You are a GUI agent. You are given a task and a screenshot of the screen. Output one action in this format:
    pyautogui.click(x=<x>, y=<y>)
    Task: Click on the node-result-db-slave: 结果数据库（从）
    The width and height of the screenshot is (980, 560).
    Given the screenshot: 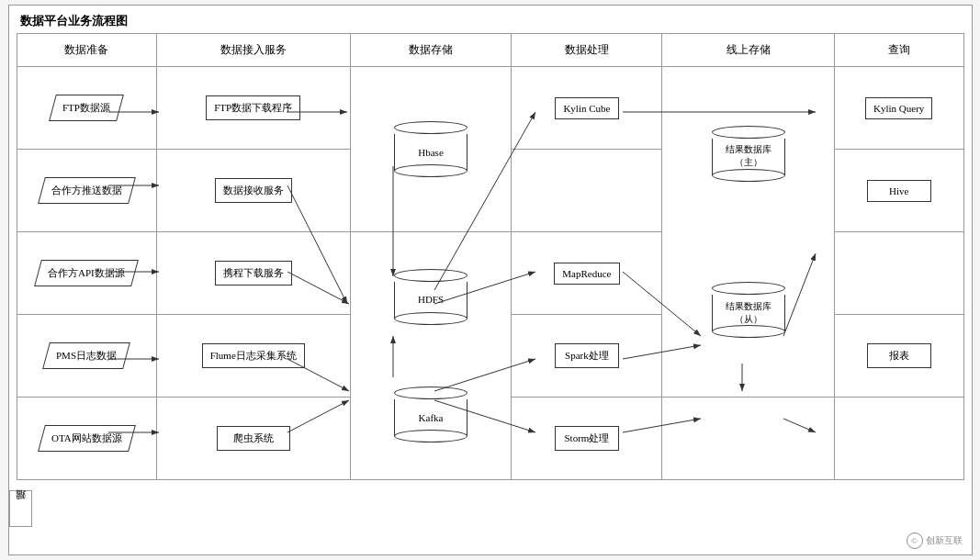 What is the action you would take?
    pyautogui.click(x=749, y=310)
    